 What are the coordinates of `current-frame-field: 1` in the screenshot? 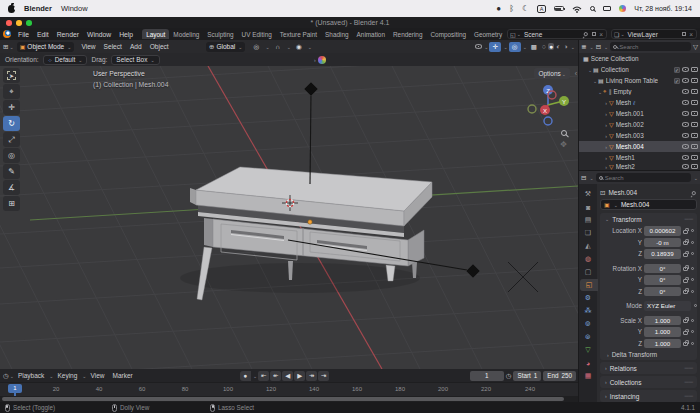 It's located at (487, 376).